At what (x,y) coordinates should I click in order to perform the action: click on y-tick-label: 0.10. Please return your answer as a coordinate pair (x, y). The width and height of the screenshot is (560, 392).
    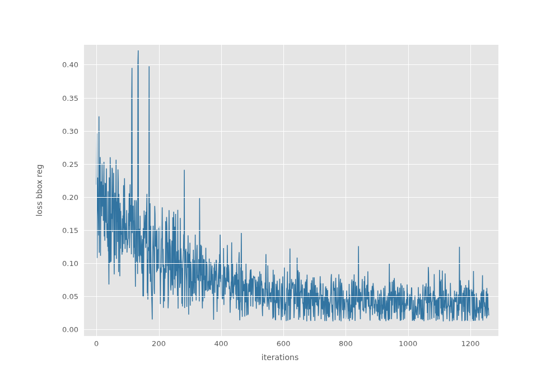
    Looking at the image, I should click on (64, 263).